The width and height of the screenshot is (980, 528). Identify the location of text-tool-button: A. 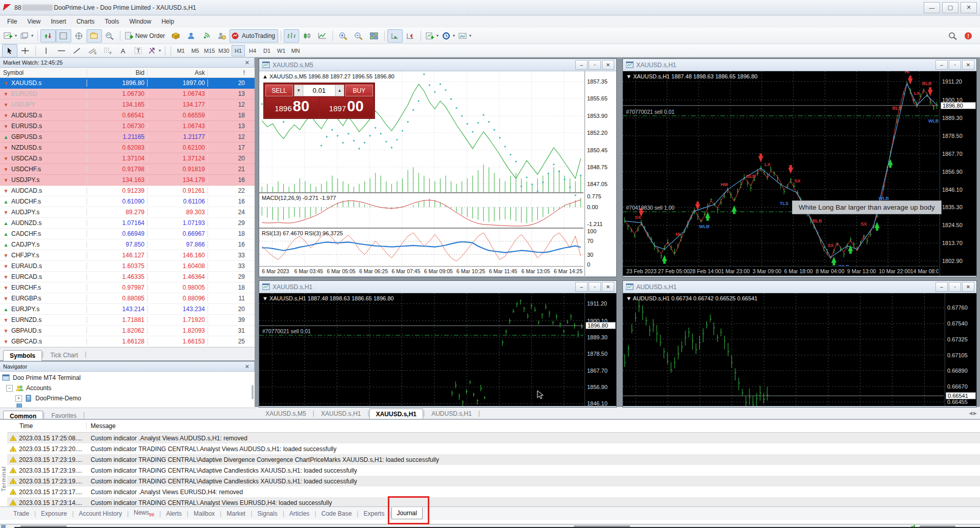
(123, 51).